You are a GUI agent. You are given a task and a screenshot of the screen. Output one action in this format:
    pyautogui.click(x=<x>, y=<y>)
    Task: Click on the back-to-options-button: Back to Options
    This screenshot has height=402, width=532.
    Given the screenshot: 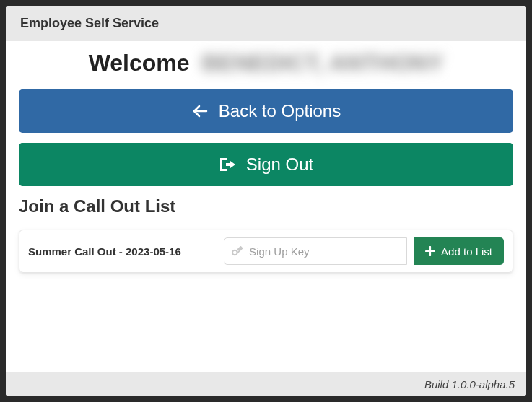 What is the action you would take?
    pyautogui.click(x=266, y=111)
    